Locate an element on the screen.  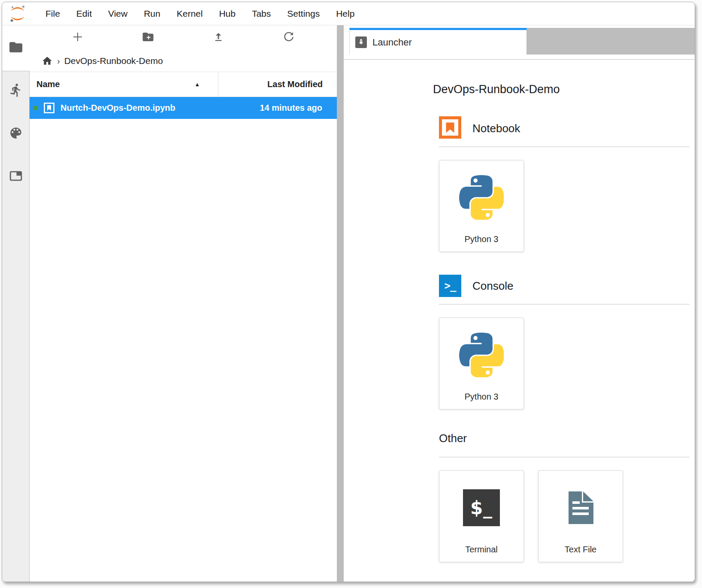
file-browser-toolbar is located at coordinates (183, 38).